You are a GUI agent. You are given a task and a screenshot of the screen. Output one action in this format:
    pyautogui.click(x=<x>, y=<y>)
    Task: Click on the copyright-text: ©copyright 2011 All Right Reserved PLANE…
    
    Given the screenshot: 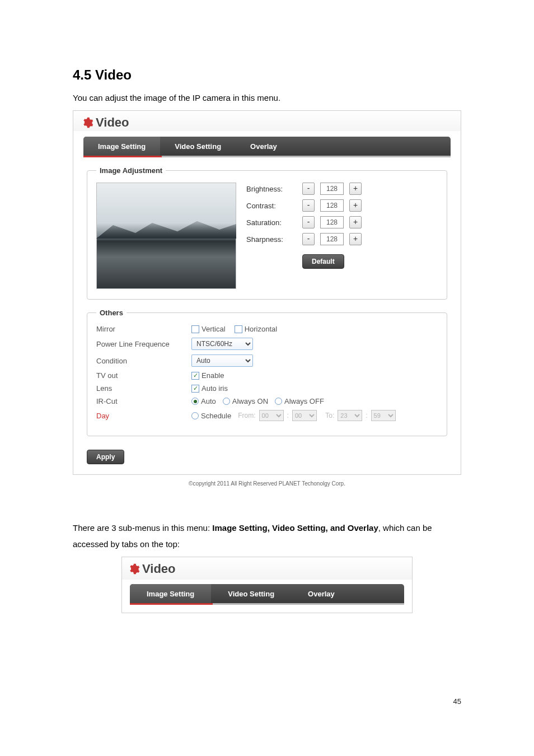 What is the action you would take?
    pyautogui.click(x=267, y=484)
    